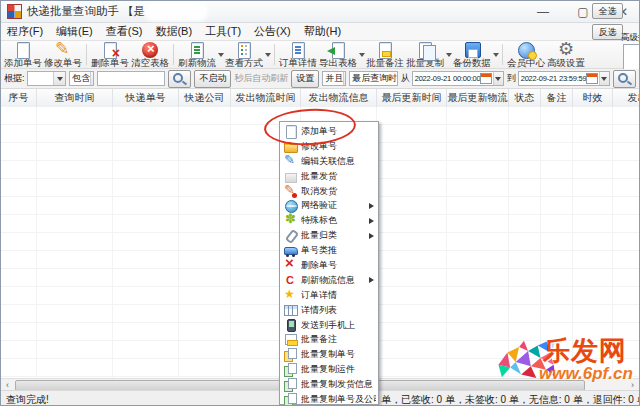 Image resolution: width=640 pixels, height=406 pixels. What do you see at coordinates (608, 32) in the screenshot?
I see `invert-select-button: 反选` at bounding box center [608, 32].